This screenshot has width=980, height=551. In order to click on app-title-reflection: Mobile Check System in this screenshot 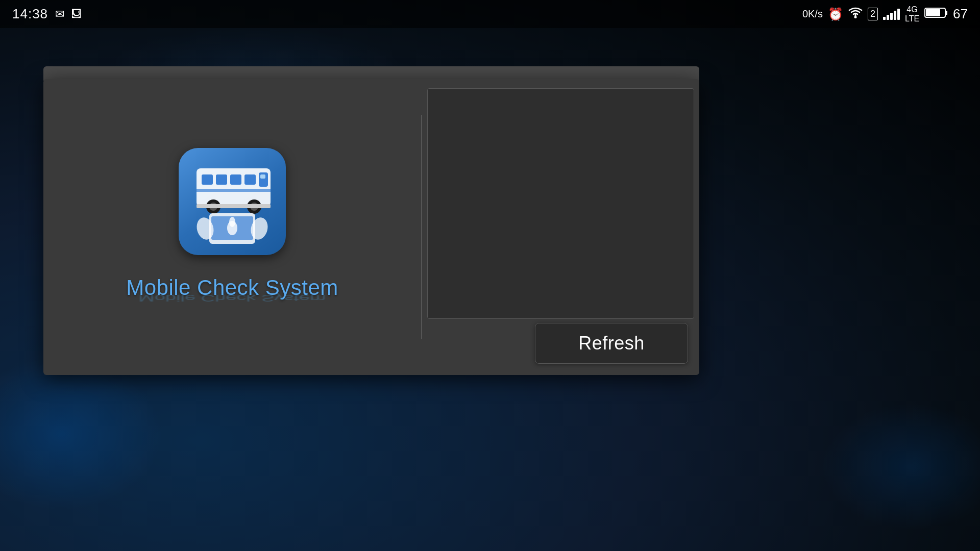, I will do `click(232, 298)`.